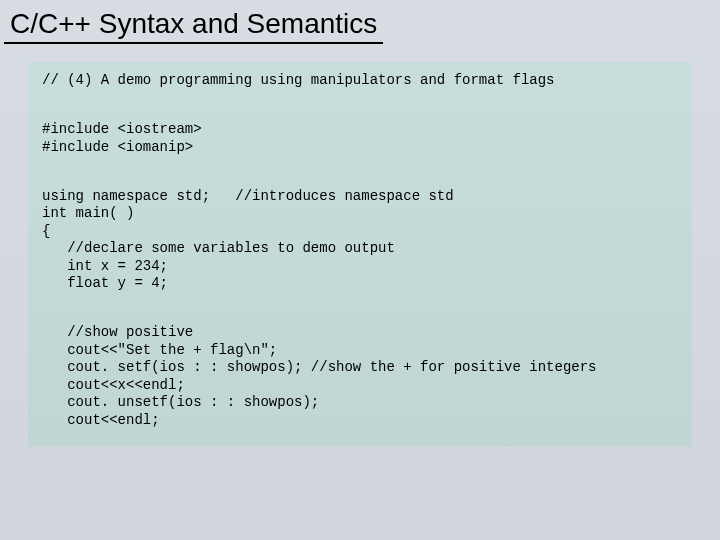 The height and width of the screenshot is (540, 720). Describe the element at coordinates (114, 385) in the screenshot. I see `code-line: cout<<x<<endl;` at that location.